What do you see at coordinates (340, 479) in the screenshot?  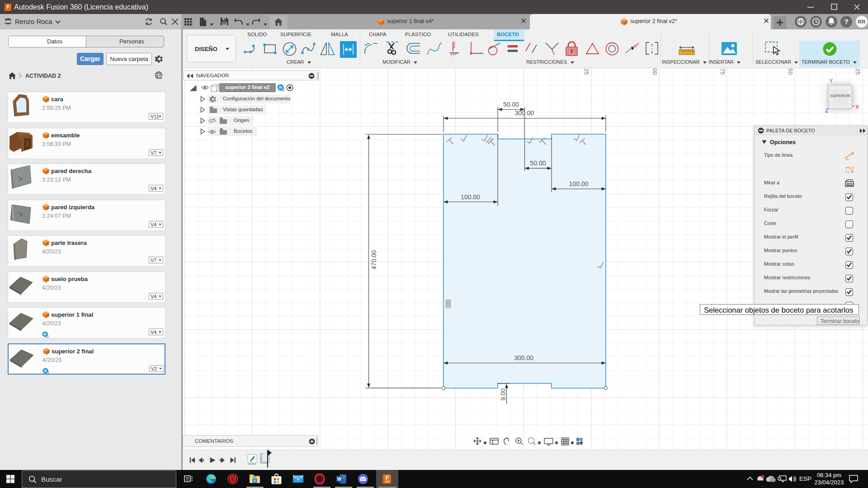 I see `svg-text: W` at bounding box center [340, 479].